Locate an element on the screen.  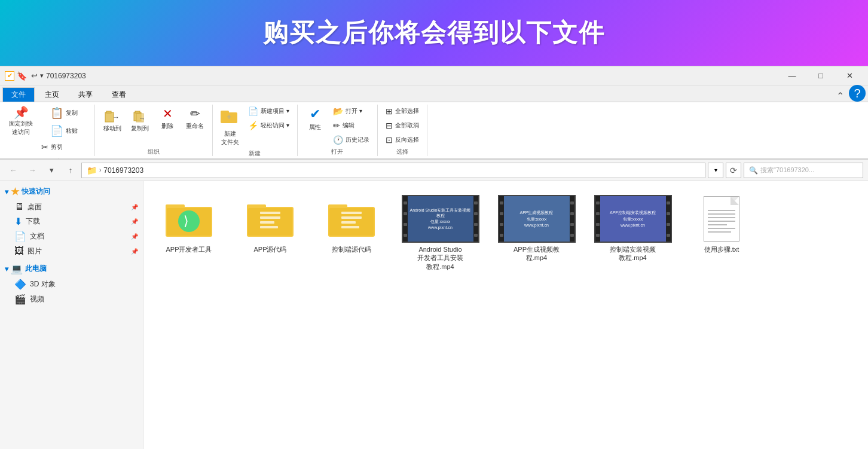
forward-button: → is located at coordinates (32, 170).